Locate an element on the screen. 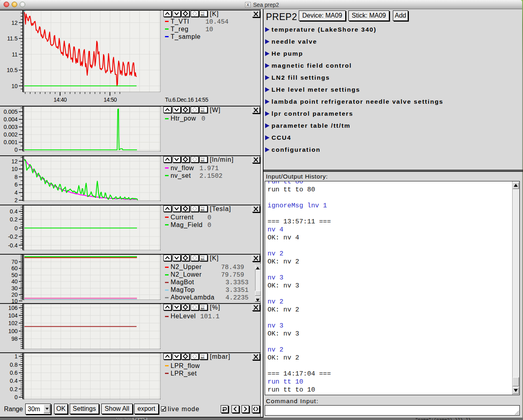 The image size is (523, 420). svg-text: 2 is located at coordinates (16, 200).